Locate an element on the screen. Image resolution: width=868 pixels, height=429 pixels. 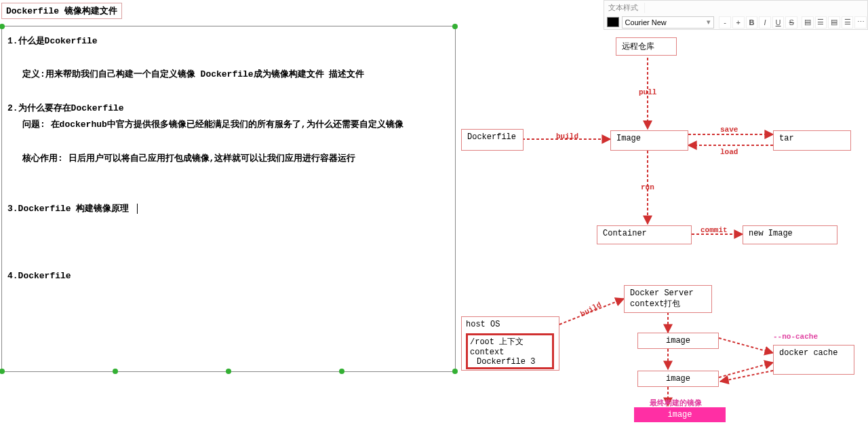
toolbar-group-label: 文本样式 is located at coordinates (625, 8).